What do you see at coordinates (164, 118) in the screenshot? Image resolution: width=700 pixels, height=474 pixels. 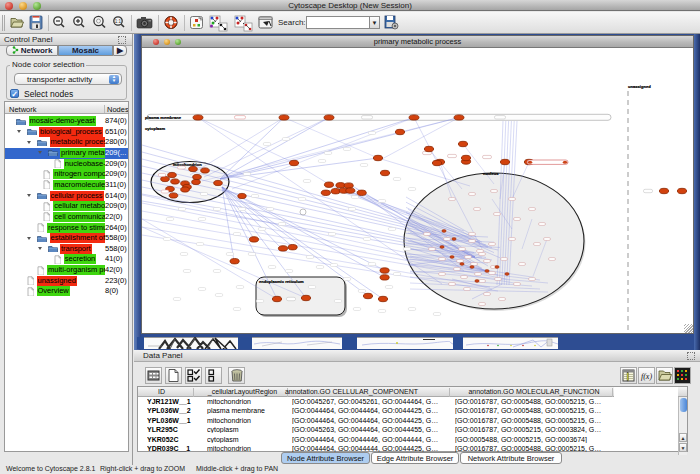 I see `svg-text: plasma membrane` at bounding box center [164, 118].